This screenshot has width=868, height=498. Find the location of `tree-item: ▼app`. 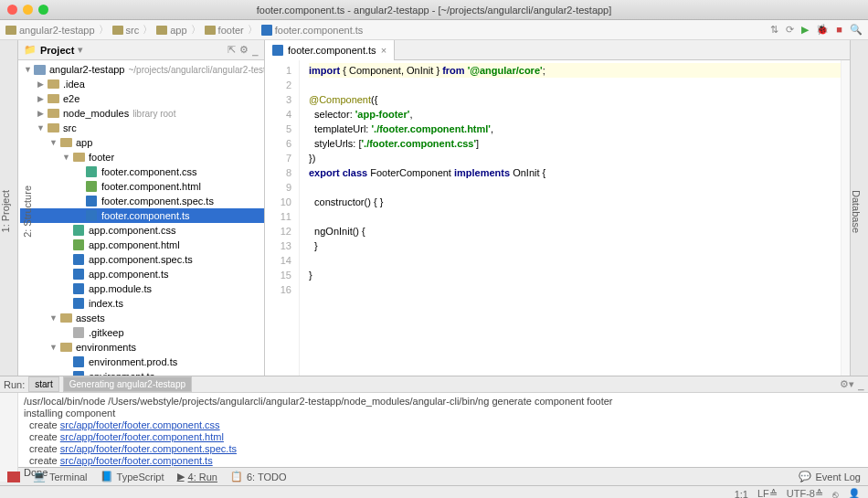

tree-item: ▼app is located at coordinates (143, 143).